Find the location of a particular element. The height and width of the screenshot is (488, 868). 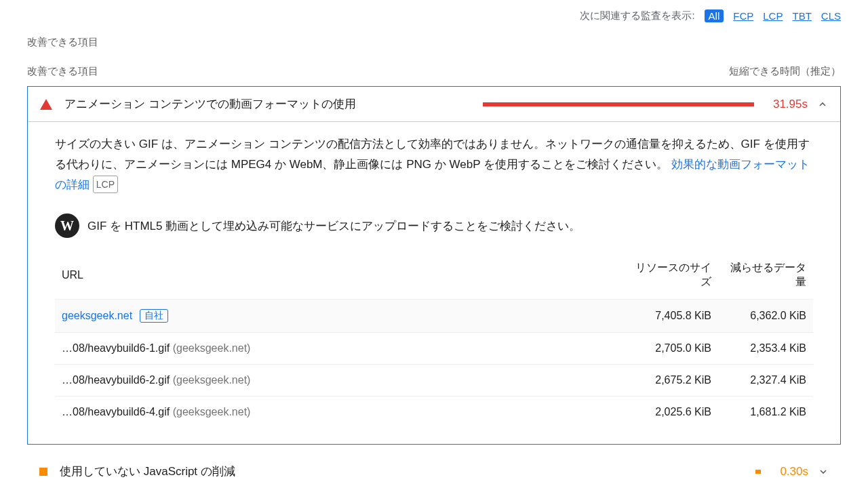

cell-savings: 6,362.0 KiB is located at coordinates (766, 316).